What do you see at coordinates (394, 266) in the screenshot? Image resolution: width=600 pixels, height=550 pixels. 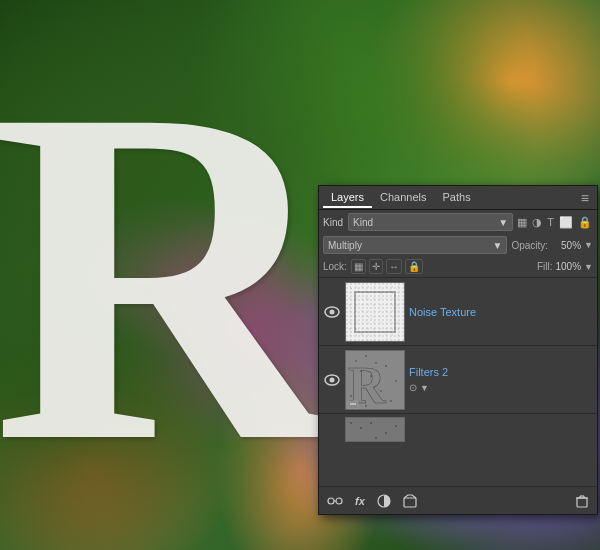 I see `lock-artboard-icon: ↔` at bounding box center [394, 266].